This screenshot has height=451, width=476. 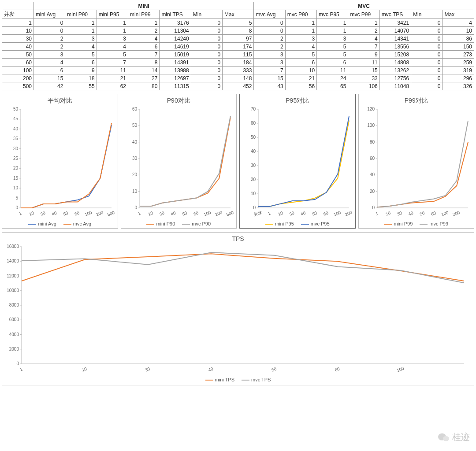 What do you see at coordinates (160, 224) in the screenshot?
I see `legend-item: mini P90` at bounding box center [160, 224].